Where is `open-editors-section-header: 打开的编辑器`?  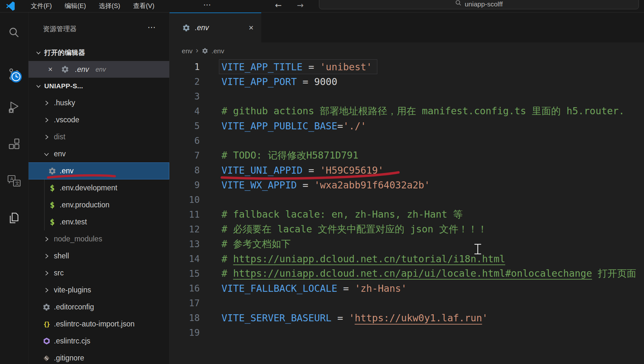
open-editors-section-header: 打开的编辑器 is located at coordinates (99, 53).